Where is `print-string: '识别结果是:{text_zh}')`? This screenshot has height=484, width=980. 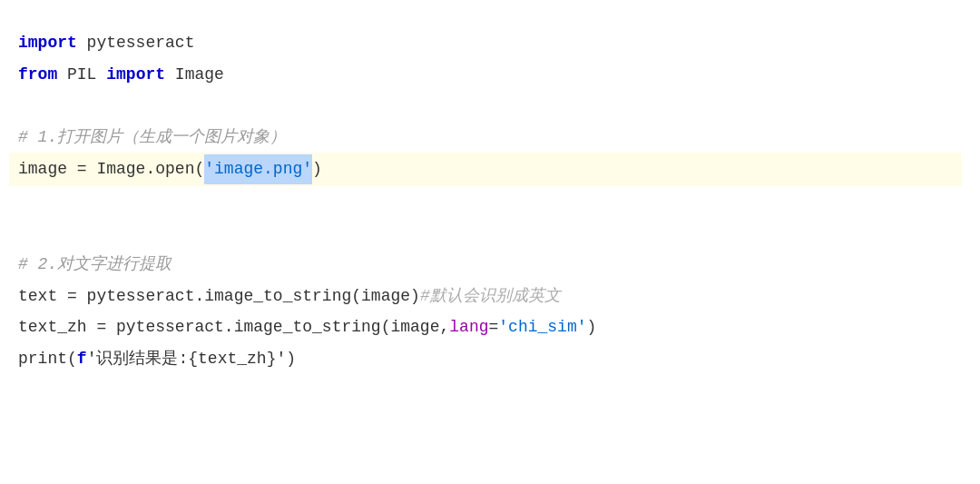 print-string: '识别结果是:{text_zh}') is located at coordinates (191, 360).